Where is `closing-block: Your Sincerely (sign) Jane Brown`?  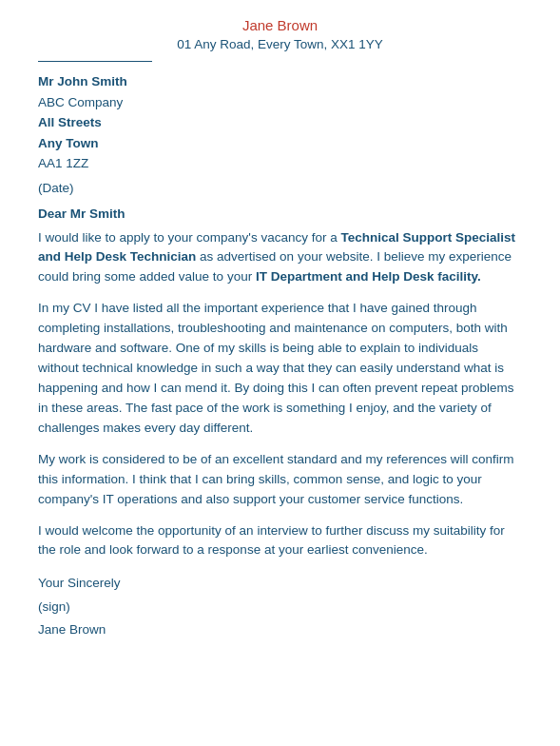 closing-block: Your Sincerely (sign) Jane Brown is located at coordinates (280, 607).